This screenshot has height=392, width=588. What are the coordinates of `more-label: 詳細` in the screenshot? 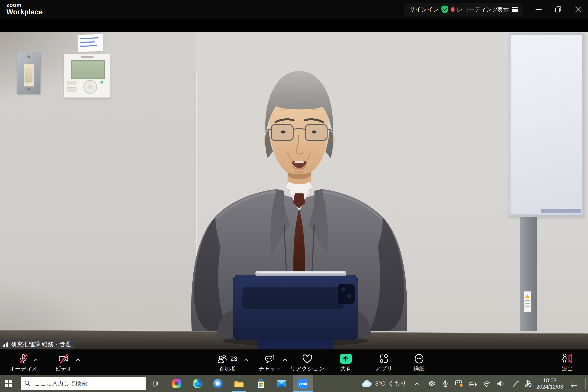 It's located at (419, 369).